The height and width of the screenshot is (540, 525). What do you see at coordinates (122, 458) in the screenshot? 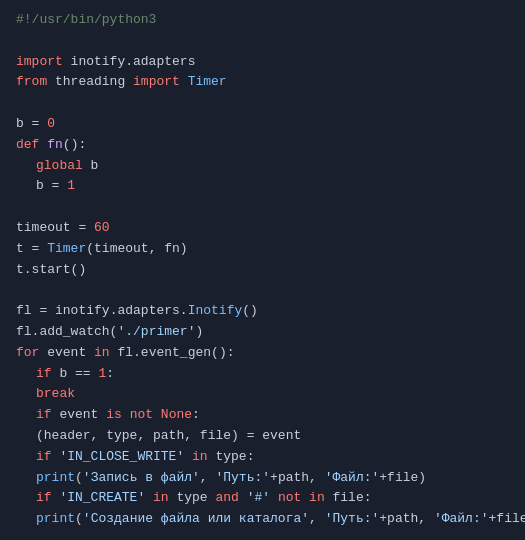
I see `code-token: 'IN_CLOSE_WRITE'` at bounding box center [122, 458].